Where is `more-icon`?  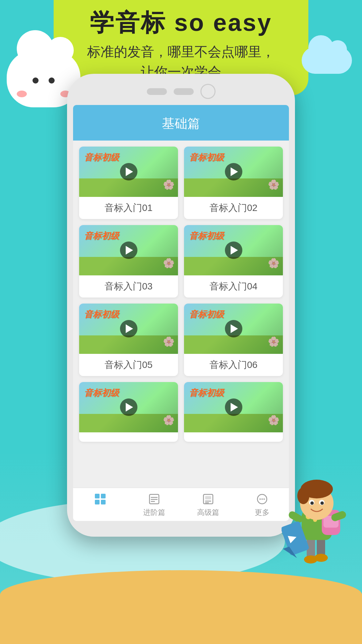
more-icon is located at coordinates (262, 499).